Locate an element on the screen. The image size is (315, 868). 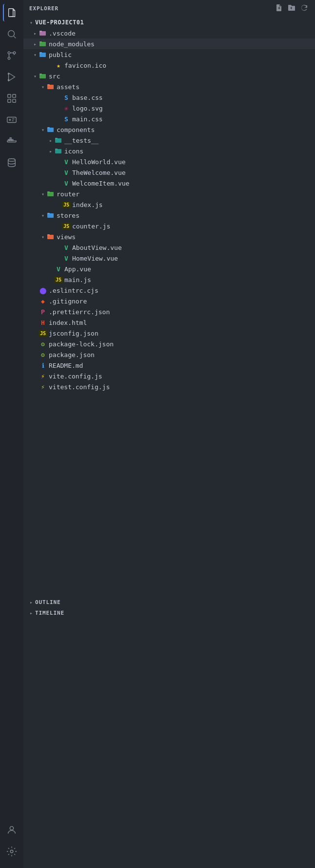
homeview-icon: V is located at coordinates (66, 258).